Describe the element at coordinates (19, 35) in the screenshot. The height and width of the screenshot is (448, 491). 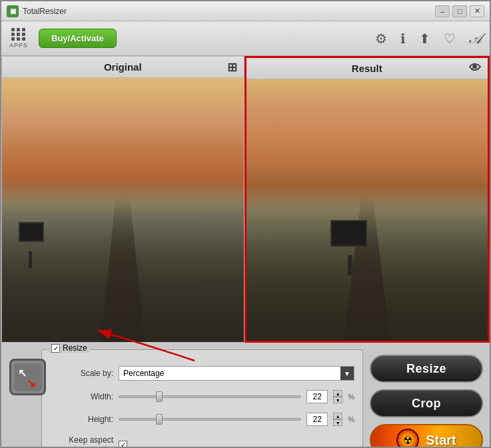
I see `apps-dots` at that location.